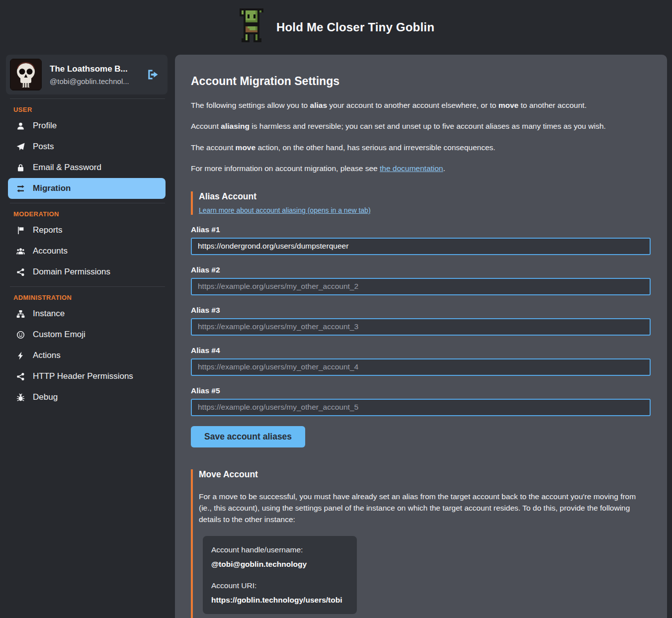 The width and height of the screenshot is (672, 618). Describe the element at coordinates (86, 230) in the screenshot. I see `sidebar-item-reports: Reports` at that location.